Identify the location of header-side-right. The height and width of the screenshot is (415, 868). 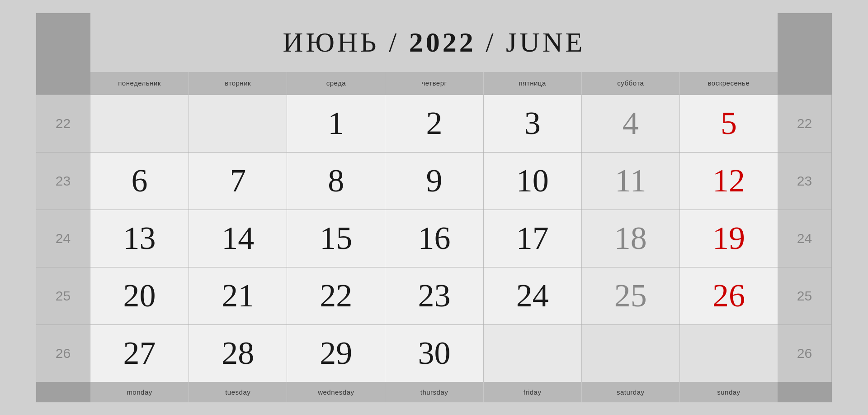
(805, 43).